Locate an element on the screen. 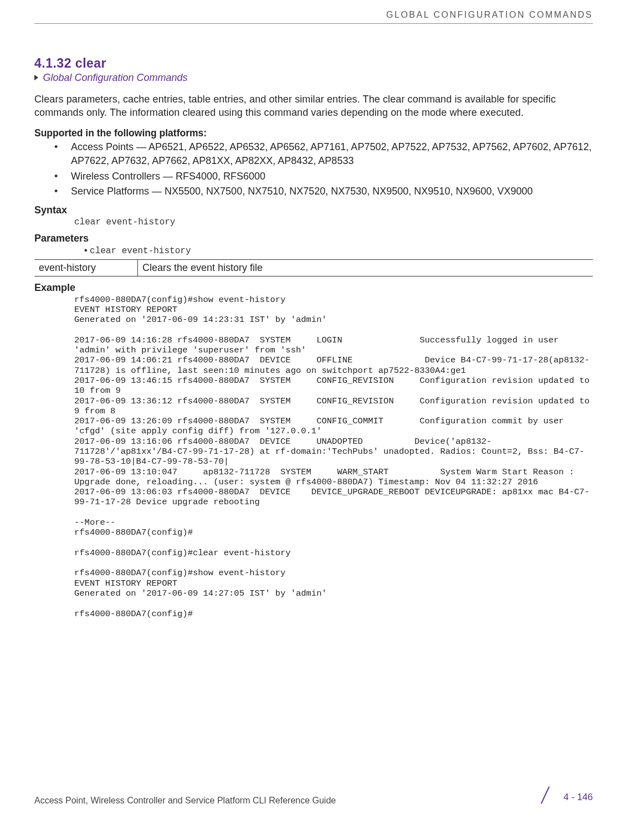 The width and height of the screenshot is (625, 840). list-item: Access Points — AP6521, AP6522, AP6532, … is located at coordinates (324, 154).